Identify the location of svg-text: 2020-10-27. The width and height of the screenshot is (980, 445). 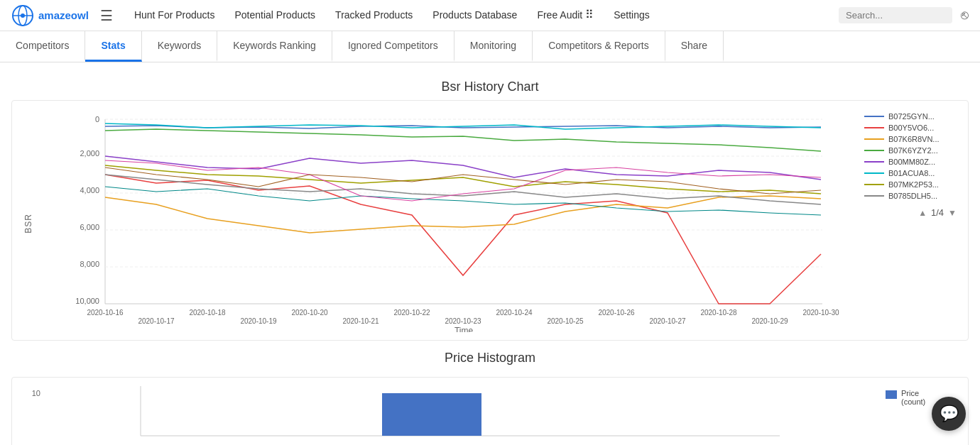
(668, 321).